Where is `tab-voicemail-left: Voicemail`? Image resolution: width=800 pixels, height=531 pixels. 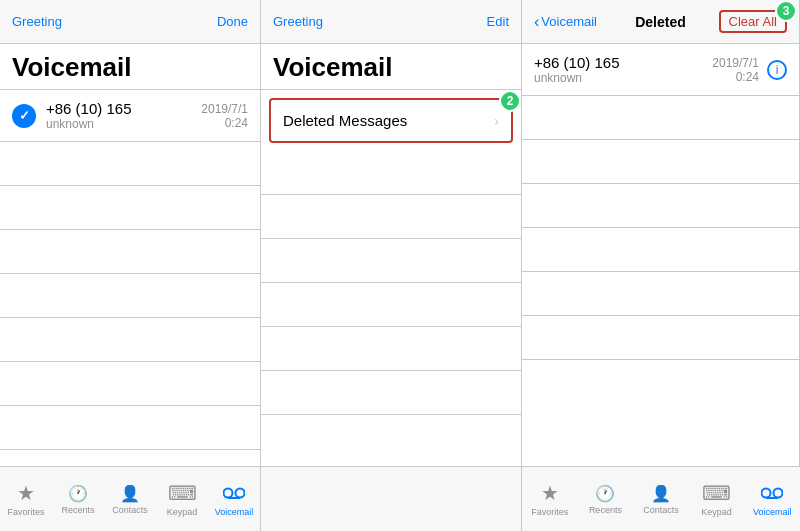
tab-voicemail-left: Voicemail is located at coordinates (234, 499).